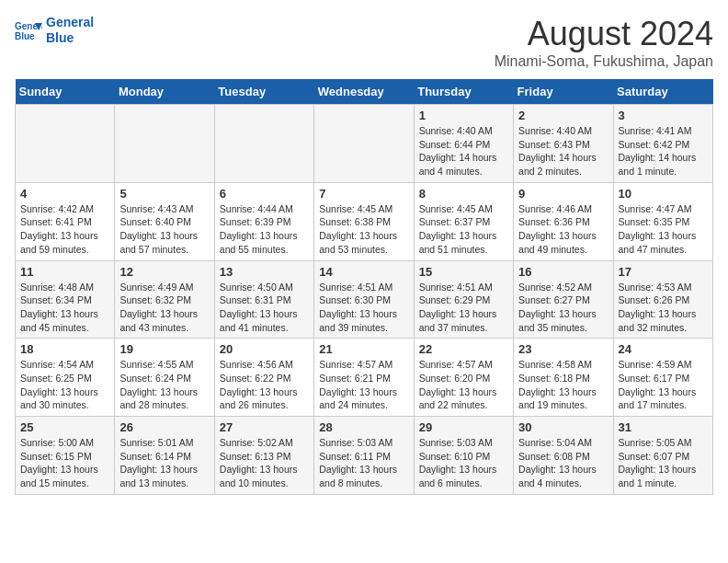  I want to click on day-cell: 28Sunrise: 5:03 AMSunset: 6:11 PMDayligh…, so click(364, 456).